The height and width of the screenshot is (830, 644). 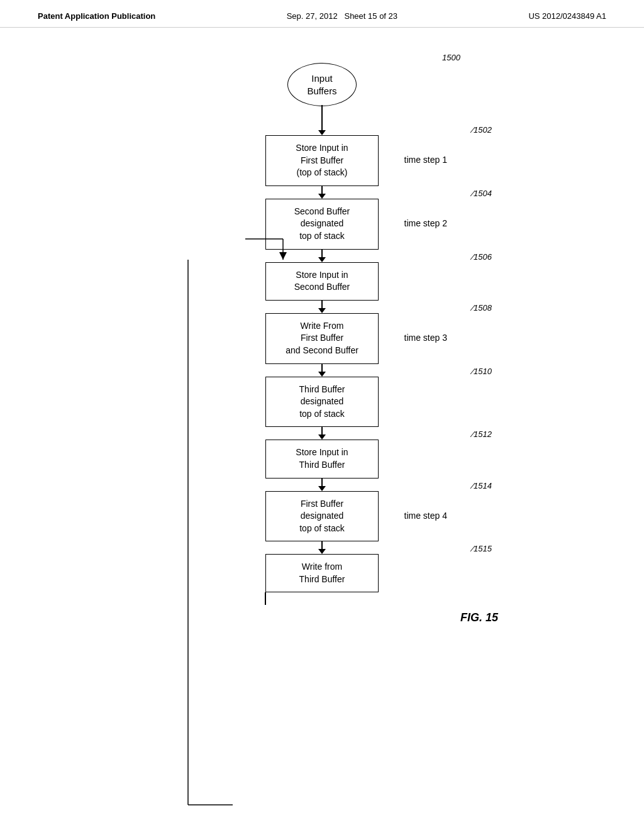 What do you see at coordinates (426, 224) in the screenshot?
I see `time-step-2: time step 2` at bounding box center [426, 224].